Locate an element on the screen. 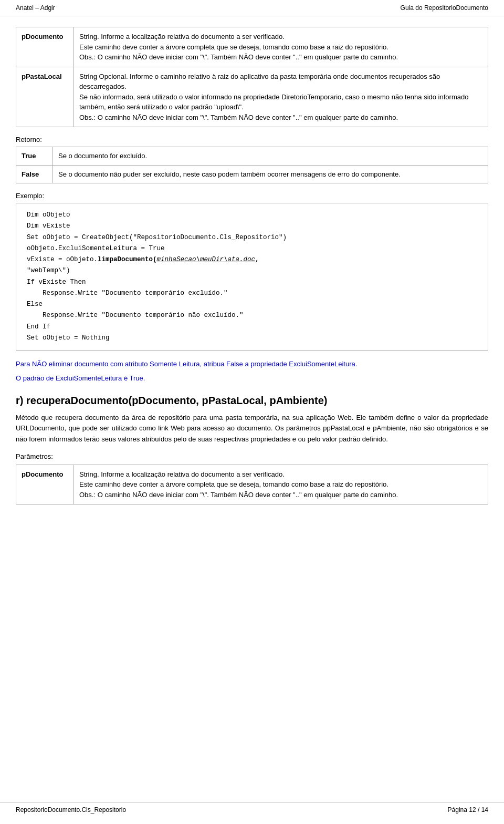 The image size is (504, 824). return-key: True is located at coordinates (35, 157).